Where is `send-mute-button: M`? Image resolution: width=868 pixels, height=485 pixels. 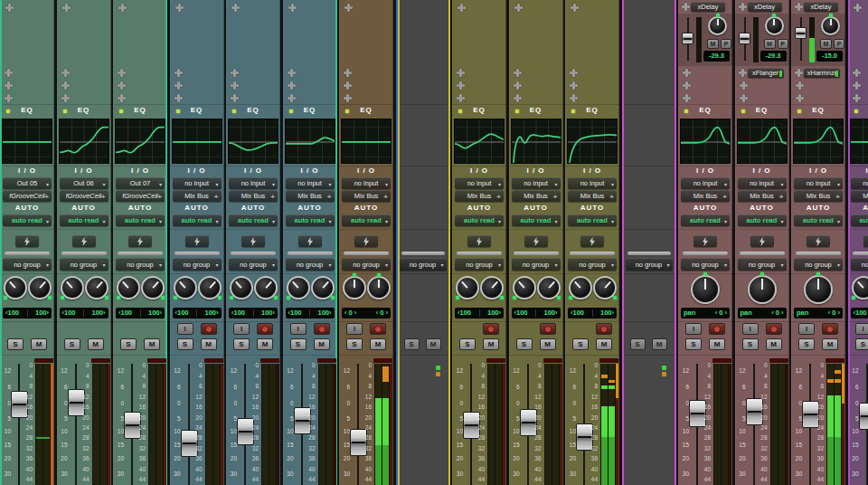 send-mute-button: M is located at coordinates (826, 43).